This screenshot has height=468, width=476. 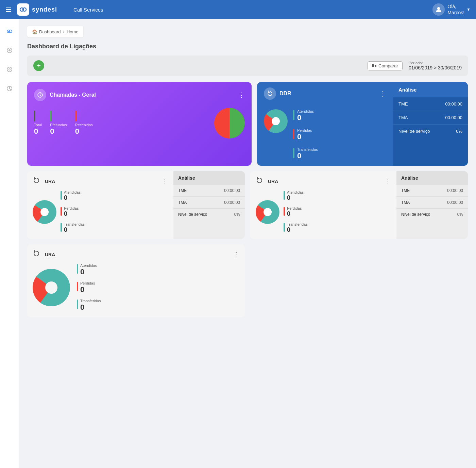 What do you see at coordinates (296, 212) in the screenshot?
I see `ura2-perdidas: Perdidas 0` at bounding box center [296, 212].